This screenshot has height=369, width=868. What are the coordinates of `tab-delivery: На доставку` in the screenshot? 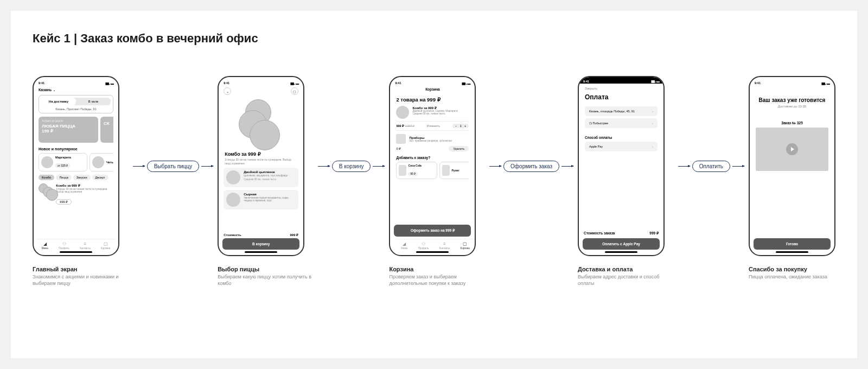 It's located at (59, 101).